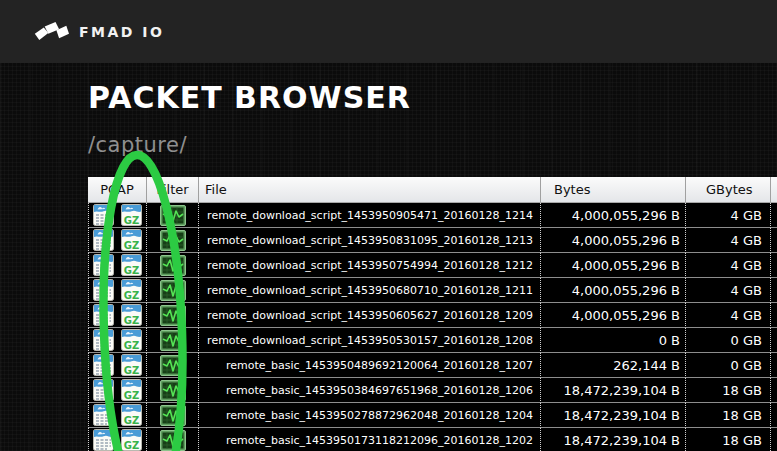  I want to click on breadcrumb-path: /capture/, so click(138, 145).